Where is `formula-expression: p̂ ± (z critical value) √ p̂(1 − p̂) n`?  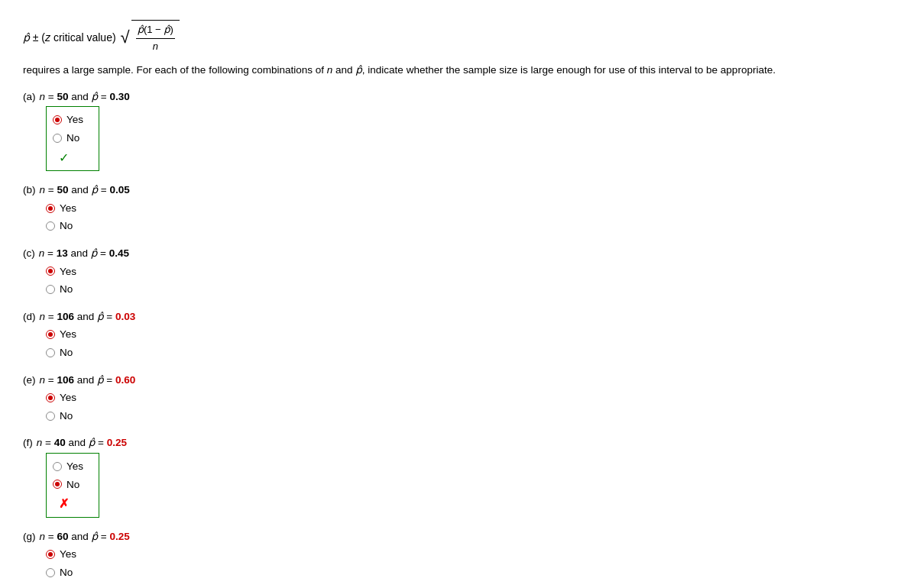
formula-expression: p̂ ± (z critical value) √ p̂(1 − p̂) n is located at coordinates (458, 37).